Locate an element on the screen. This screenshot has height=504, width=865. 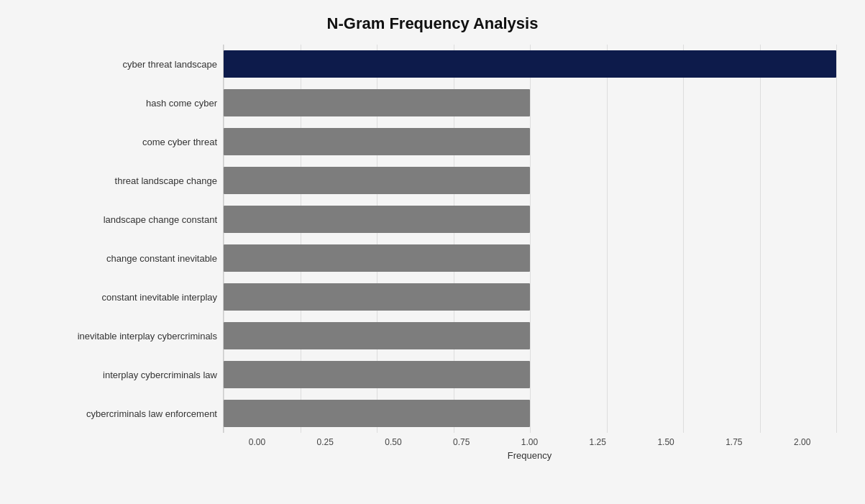
chart-title: N-Gram Frequency Analysis is located at coordinates (433, 24).